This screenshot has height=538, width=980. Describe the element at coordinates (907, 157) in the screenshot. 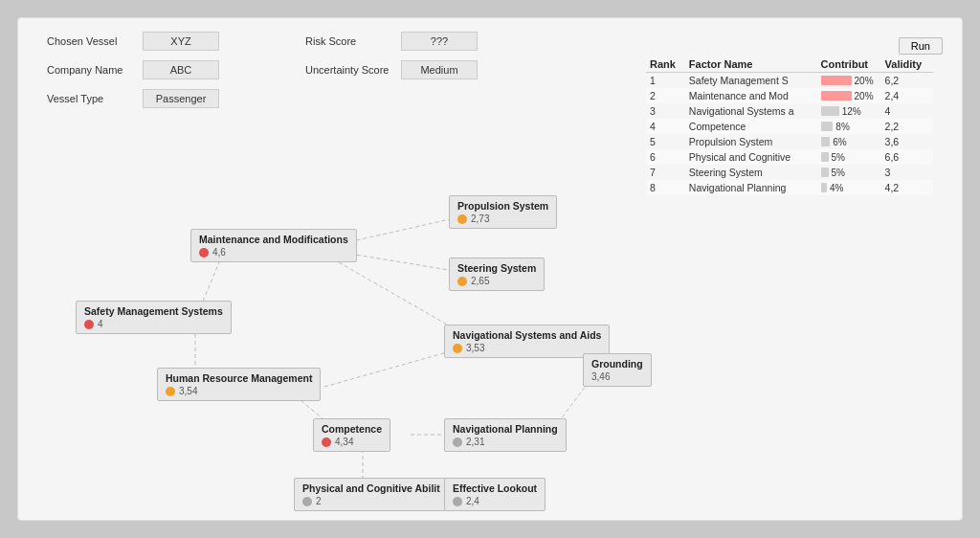

I see `cell-validity: 6,6` at that location.